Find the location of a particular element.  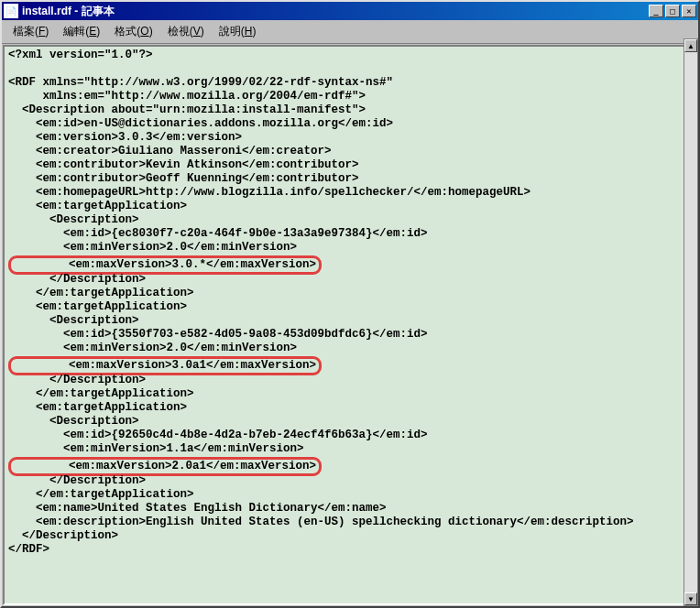

close-button: ✕ is located at coordinates (689, 11).